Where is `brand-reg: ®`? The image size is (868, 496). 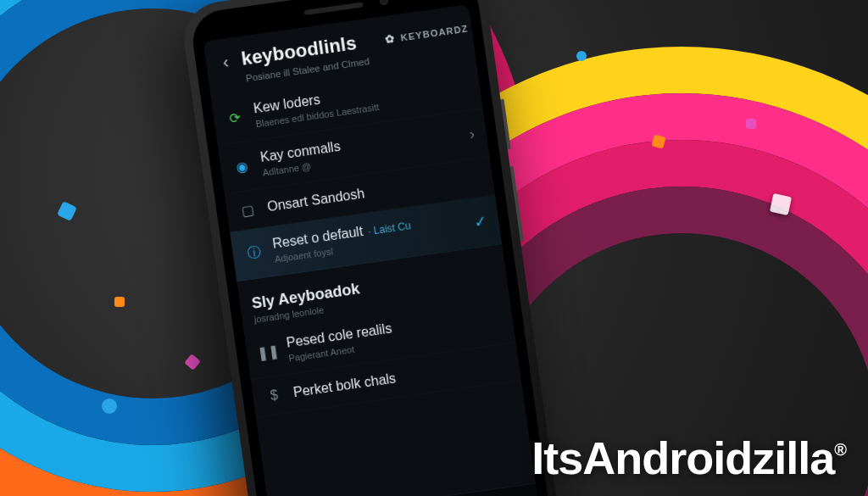
brand-reg: ® is located at coordinates (840, 449).